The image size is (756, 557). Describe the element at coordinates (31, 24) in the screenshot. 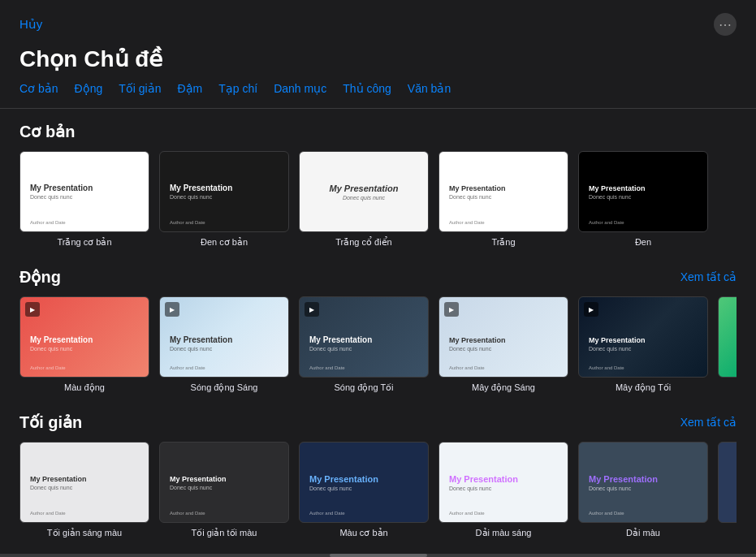

I see `cancel-button: Hủy` at that location.